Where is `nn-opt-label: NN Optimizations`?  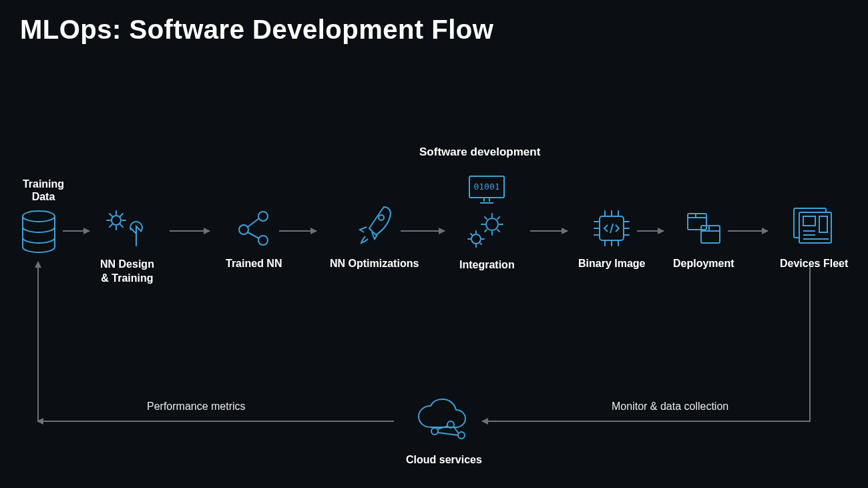 nn-opt-label: NN Optimizations is located at coordinates (374, 264).